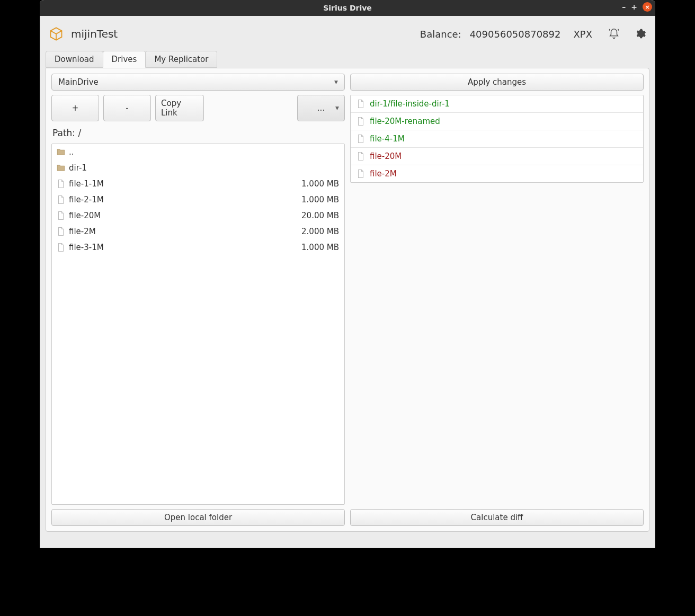  I want to click on file-size: 2.000 MB, so click(278, 231).